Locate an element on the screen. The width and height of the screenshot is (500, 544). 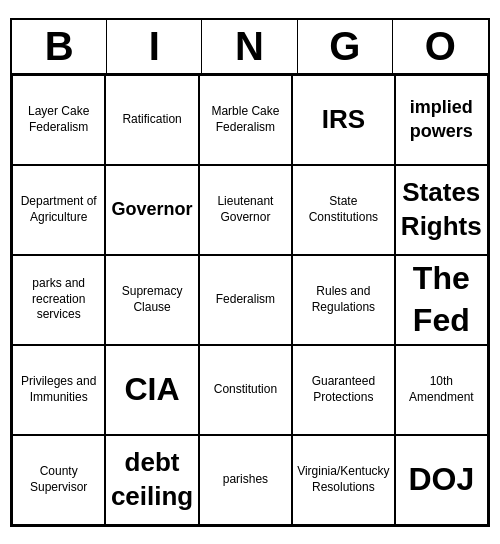
header-letter: G is located at coordinates (346, 46).